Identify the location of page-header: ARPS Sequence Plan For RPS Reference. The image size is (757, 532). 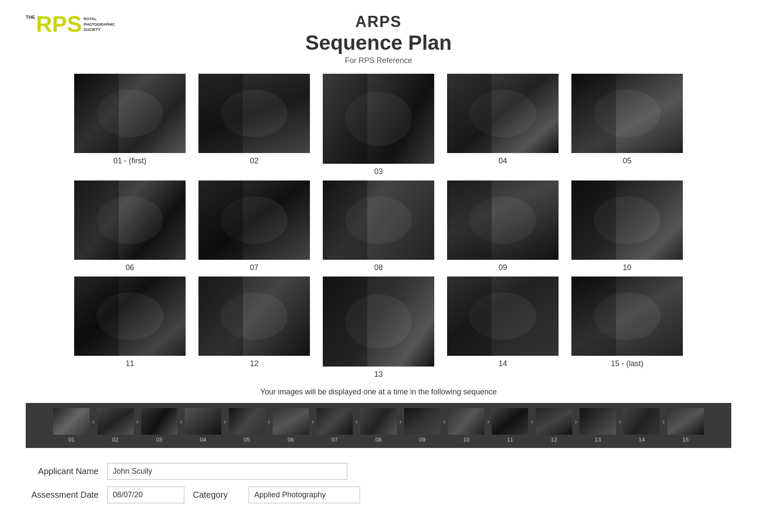
(378, 39).